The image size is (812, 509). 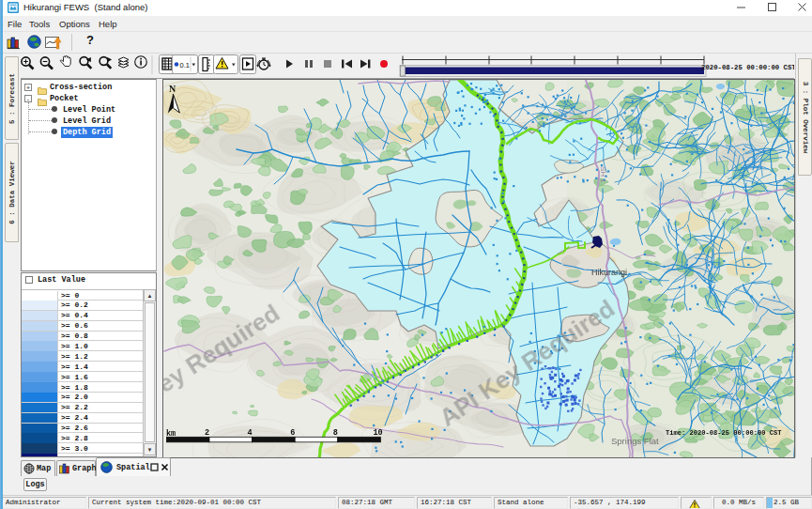 What do you see at coordinates (609, 272) in the screenshot?
I see `svg-text: Hikurangi` at bounding box center [609, 272].